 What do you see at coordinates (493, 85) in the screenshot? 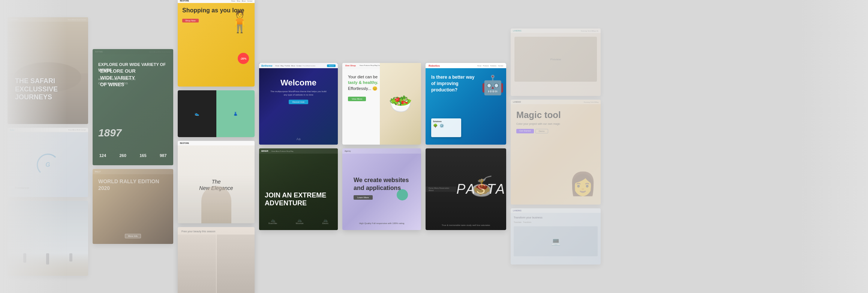
I see `robotics-3d-icon: 🤖` at bounding box center [493, 85].